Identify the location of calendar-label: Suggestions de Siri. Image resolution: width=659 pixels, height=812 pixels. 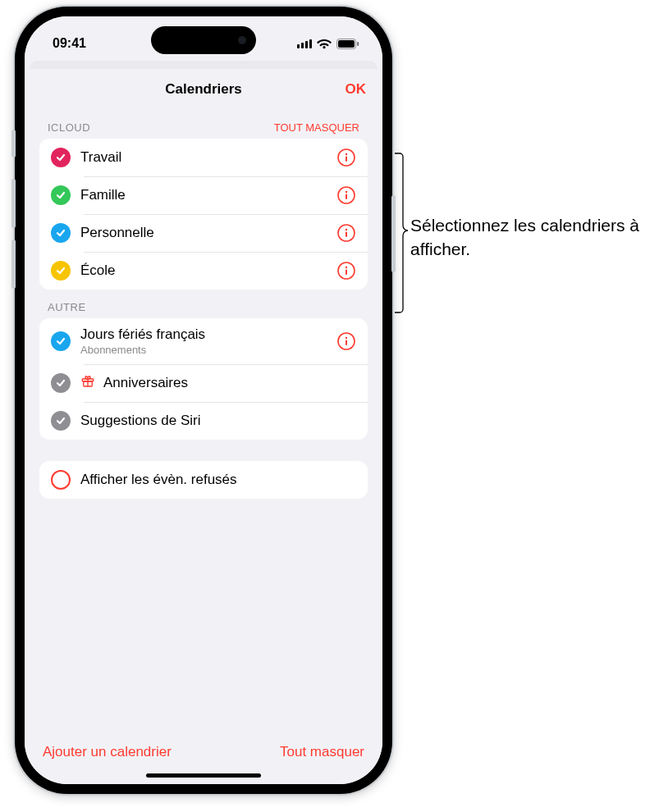
(218, 421).